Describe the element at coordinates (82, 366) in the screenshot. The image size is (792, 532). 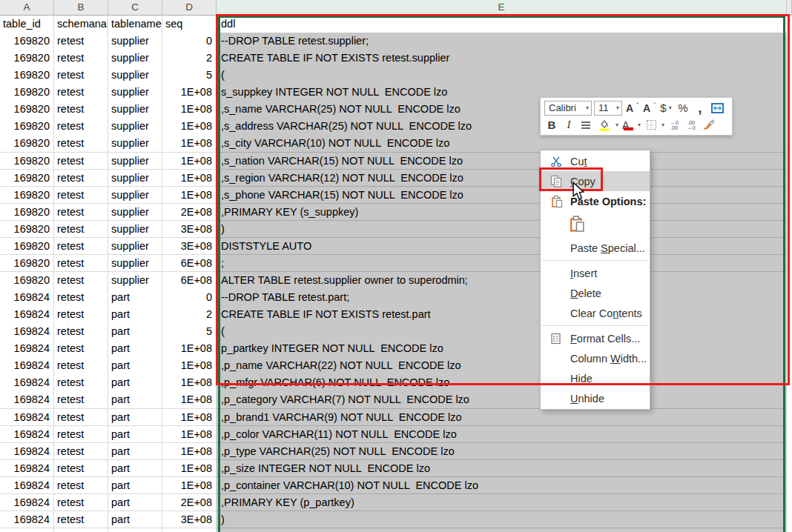
I see `cell-b-row21: retest` at that location.